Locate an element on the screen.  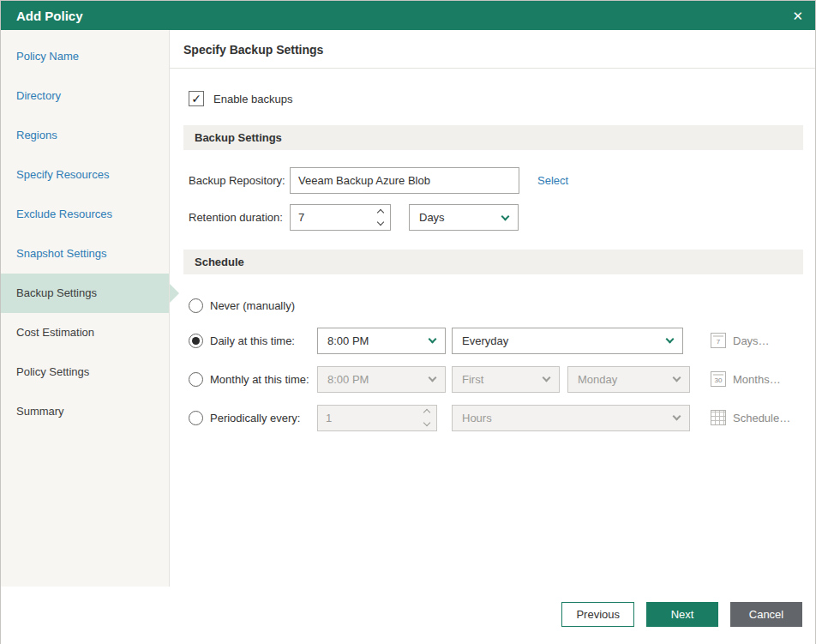
sidebar-item-backup-settings: Backup Settings is located at coordinates (85, 293).